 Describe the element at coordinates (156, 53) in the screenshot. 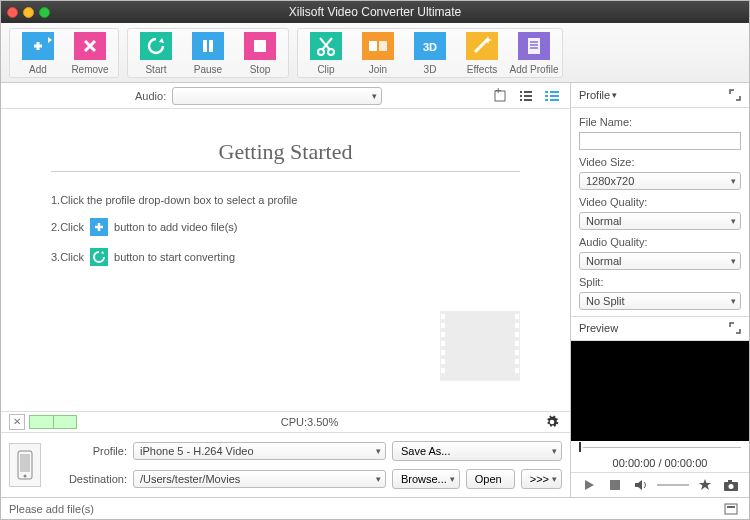

I see `start-button: Start` at that location.